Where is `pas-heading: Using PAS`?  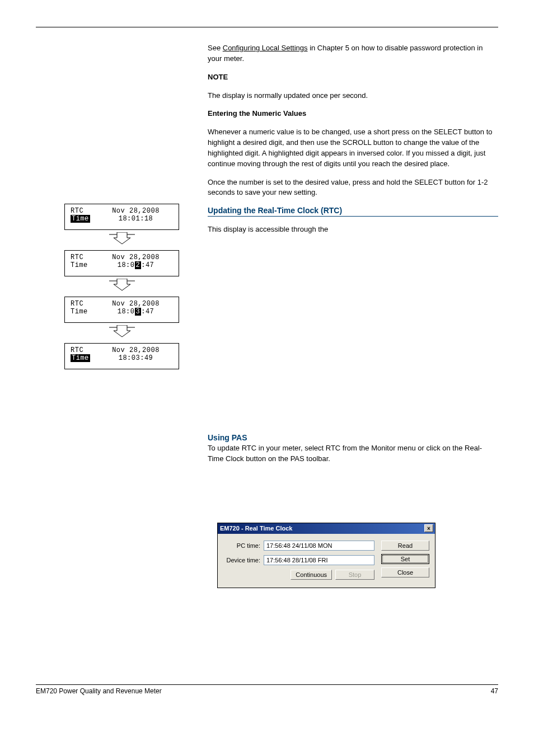 pas-heading: Using PAS is located at coordinates (351, 438).